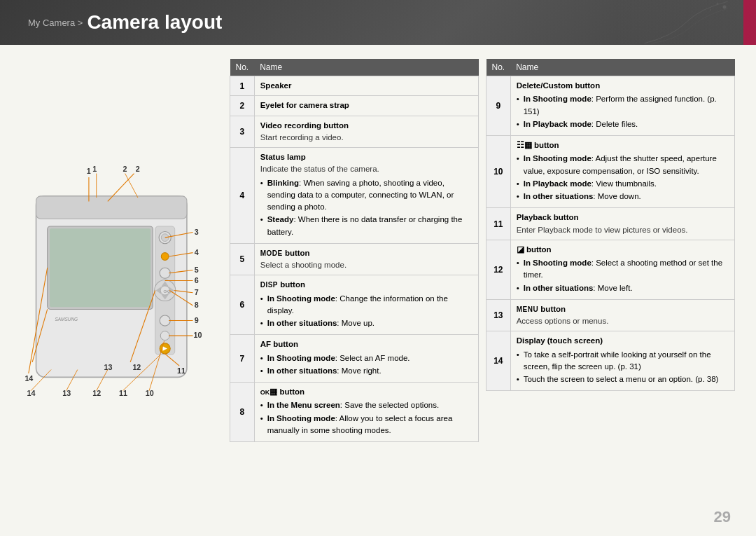  What do you see at coordinates (354, 259) in the screenshot?
I see `table-row: 5 MODE button Select a shooting mode.` at bounding box center [354, 259].